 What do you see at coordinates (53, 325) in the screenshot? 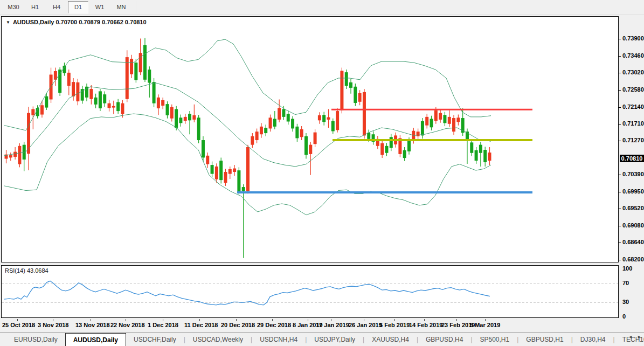
I see `date-axis-label: 3 Nov 2018` at bounding box center [53, 325].